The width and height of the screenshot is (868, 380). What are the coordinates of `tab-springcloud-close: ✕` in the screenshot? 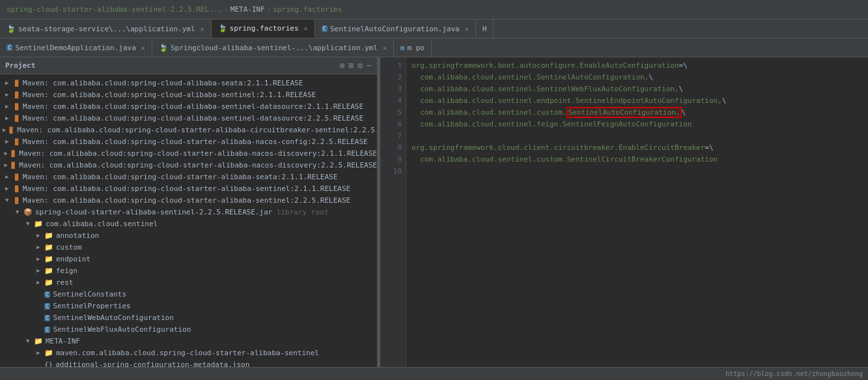 It's located at (385, 48).